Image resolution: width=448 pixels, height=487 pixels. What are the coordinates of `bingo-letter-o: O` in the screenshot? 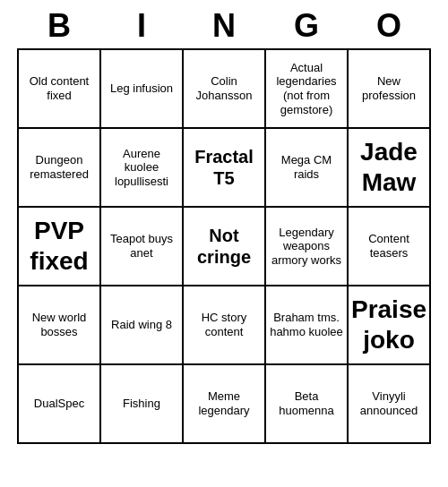 It's located at (389, 26).